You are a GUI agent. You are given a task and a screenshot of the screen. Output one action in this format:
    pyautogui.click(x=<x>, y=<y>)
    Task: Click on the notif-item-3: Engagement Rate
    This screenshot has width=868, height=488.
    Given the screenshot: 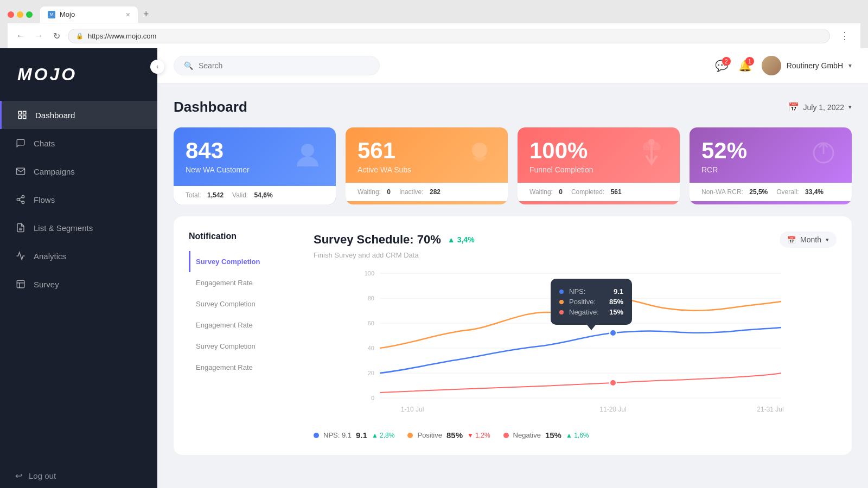 What is the action you would take?
    pyautogui.click(x=243, y=325)
    